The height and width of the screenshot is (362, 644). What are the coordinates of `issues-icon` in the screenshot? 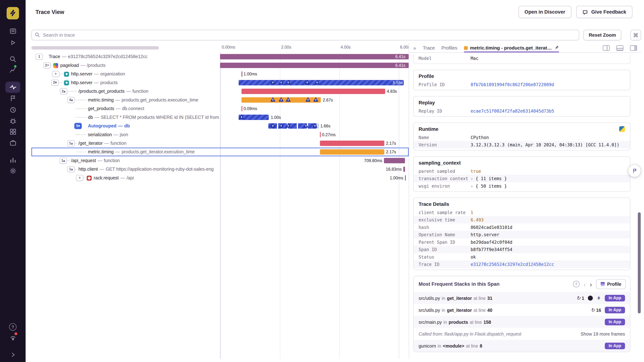 It's located at (13, 31).